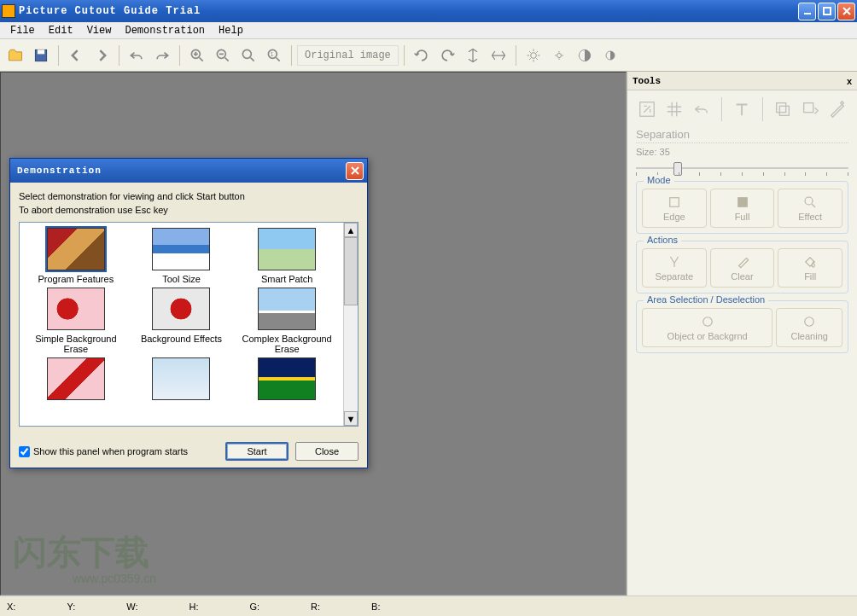  I want to click on original-image-label: Original image, so click(348, 55).